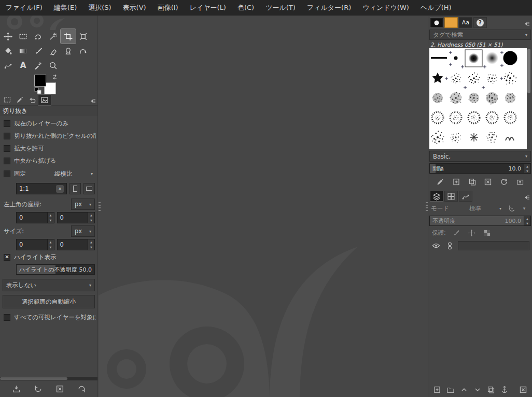 The image size is (532, 397). What do you see at coordinates (480, 35) in the screenshot?
I see `brush-tag-search-dropdown: タグで検索 ▾` at bounding box center [480, 35].